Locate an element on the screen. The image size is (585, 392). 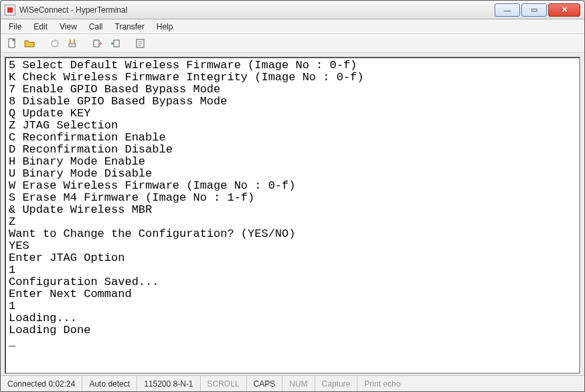
status-baud: 115200 8-N-1 is located at coordinates (169, 384).